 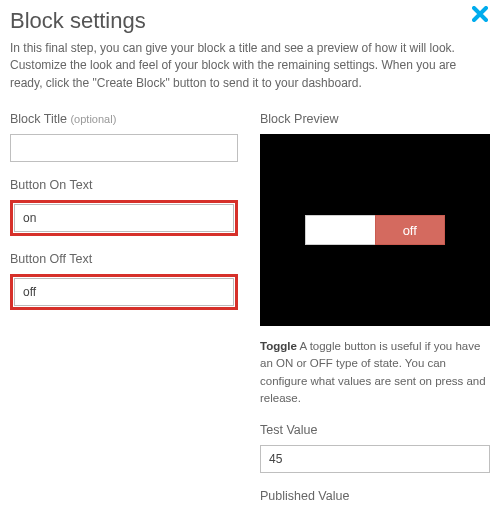 What do you see at coordinates (124, 185) in the screenshot?
I see `button-on-label: Button On Text` at bounding box center [124, 185].